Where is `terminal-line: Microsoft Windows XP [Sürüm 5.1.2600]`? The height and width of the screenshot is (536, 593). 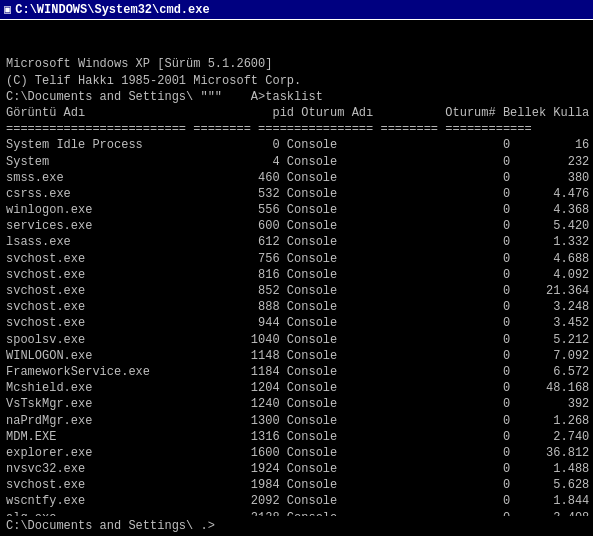
terminal-line: Microsoft Windows XP [Sürüm 5.1.2600] is located at coordinates (296, 64).